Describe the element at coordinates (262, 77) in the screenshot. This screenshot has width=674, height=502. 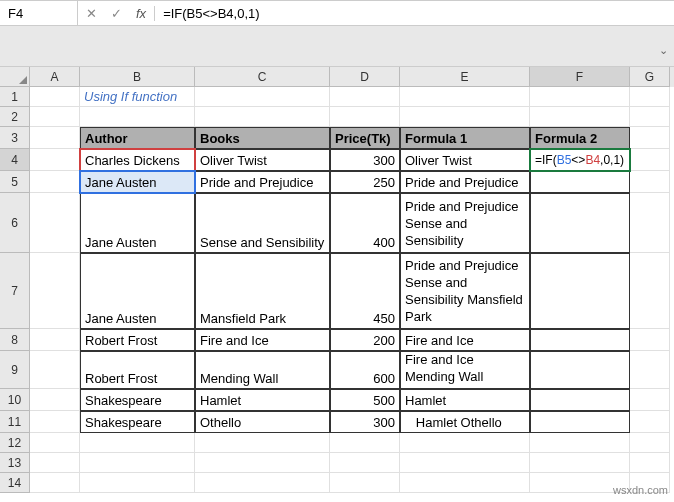
I see `col-header-c: C` at that location.